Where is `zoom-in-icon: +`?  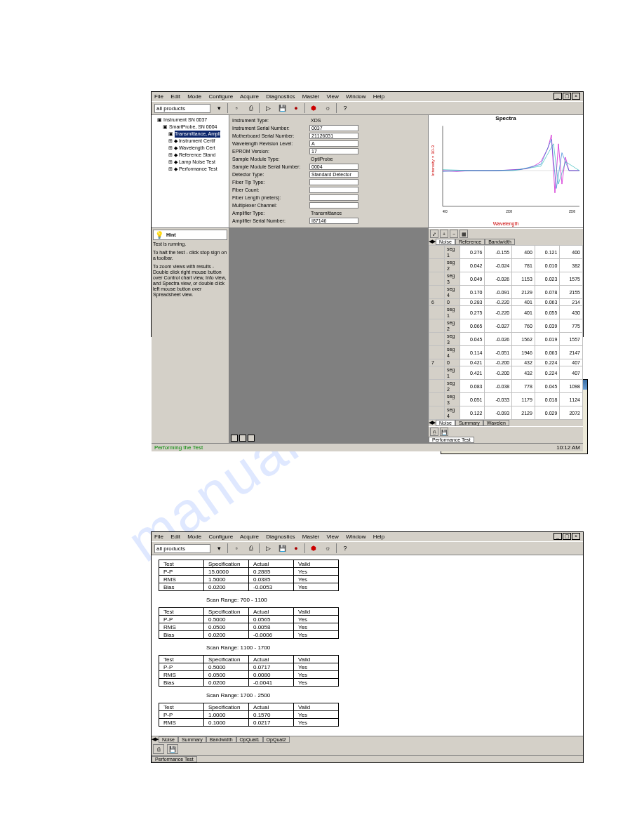
zoom-in-icon: + is located at coordinates (444, 234).